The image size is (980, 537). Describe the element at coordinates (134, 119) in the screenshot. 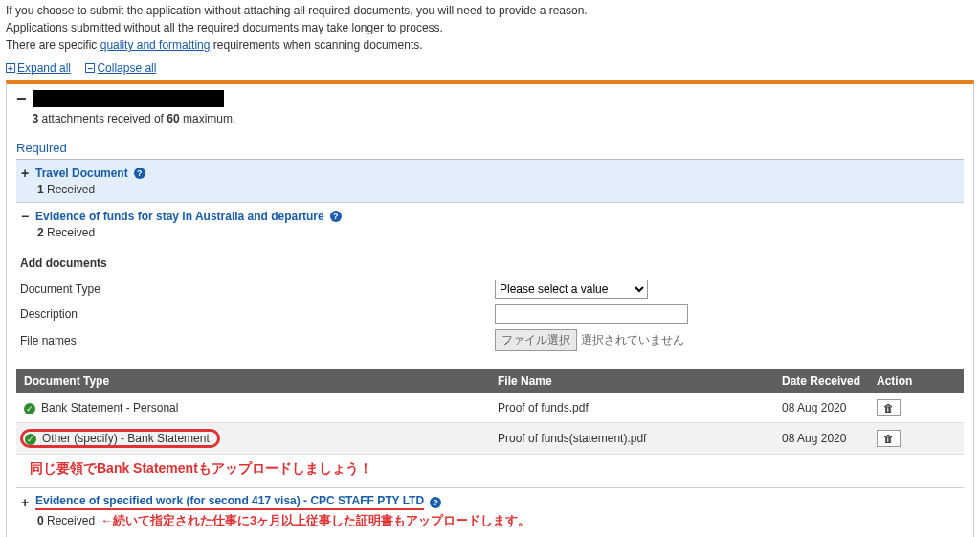

I see `attachments-summary: 3 attachments received of 60 maximum.` at that location.